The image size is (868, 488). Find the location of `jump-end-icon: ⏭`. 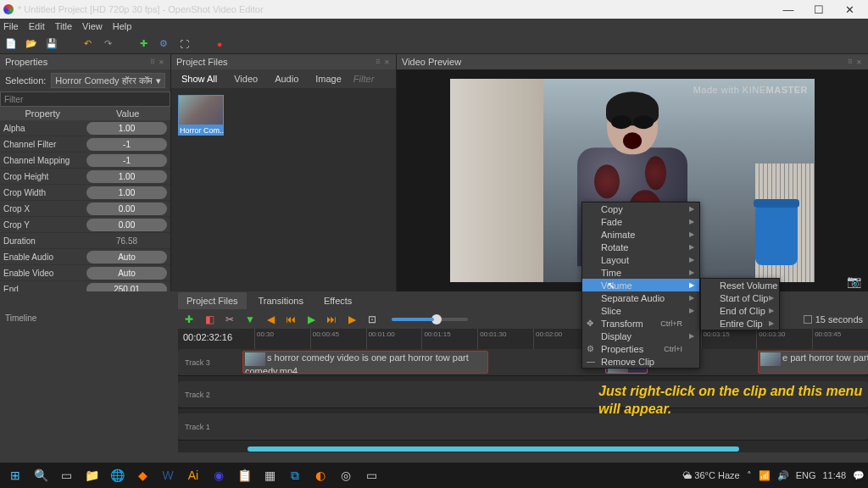

jump-end-icon: ⏭ is located at coordinates (331, 319).